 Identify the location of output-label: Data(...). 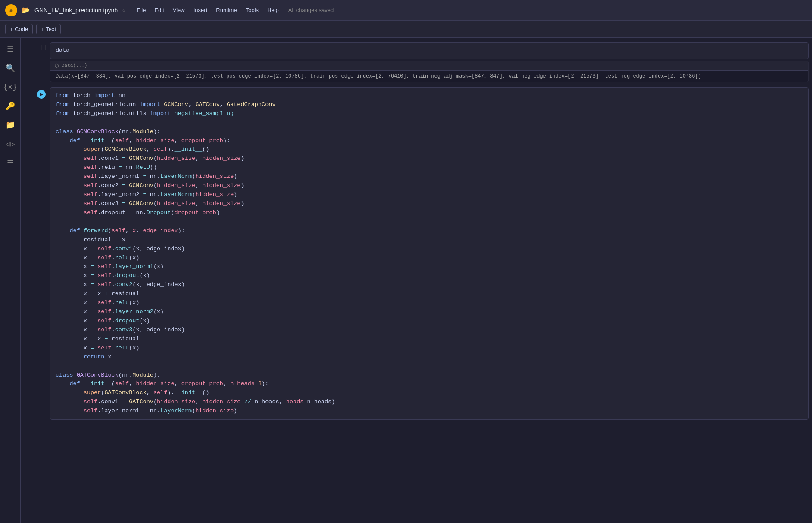
(74, 65).